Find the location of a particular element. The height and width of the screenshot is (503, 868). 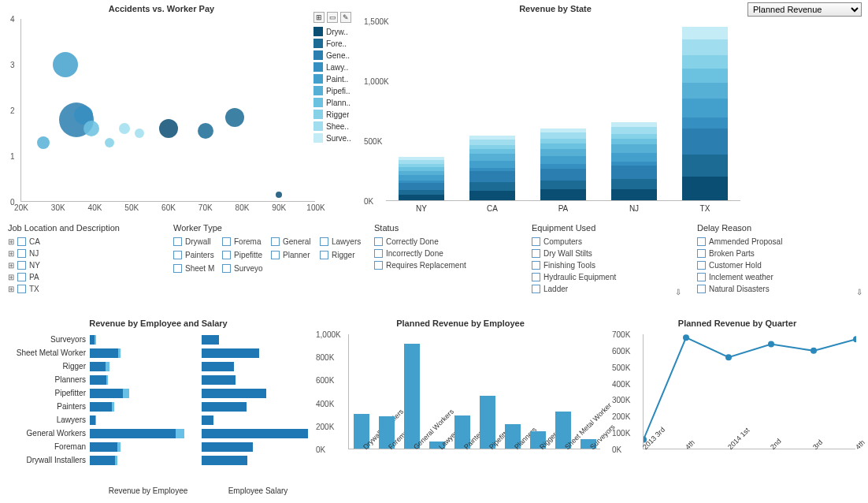

filter-item: Surveyo is located at coordinates (247, 268).